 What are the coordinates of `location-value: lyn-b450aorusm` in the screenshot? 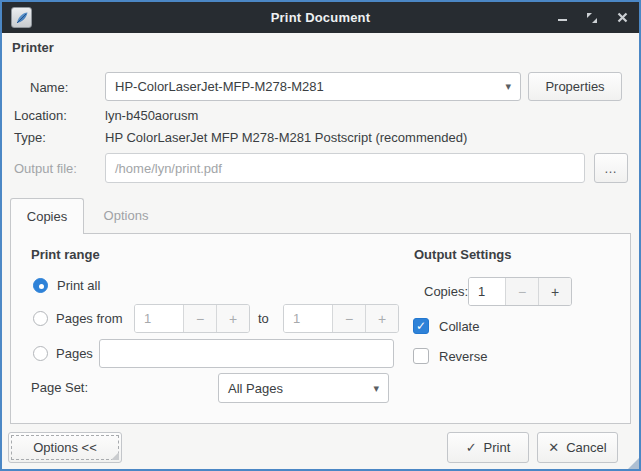 It's located at (152, 116).